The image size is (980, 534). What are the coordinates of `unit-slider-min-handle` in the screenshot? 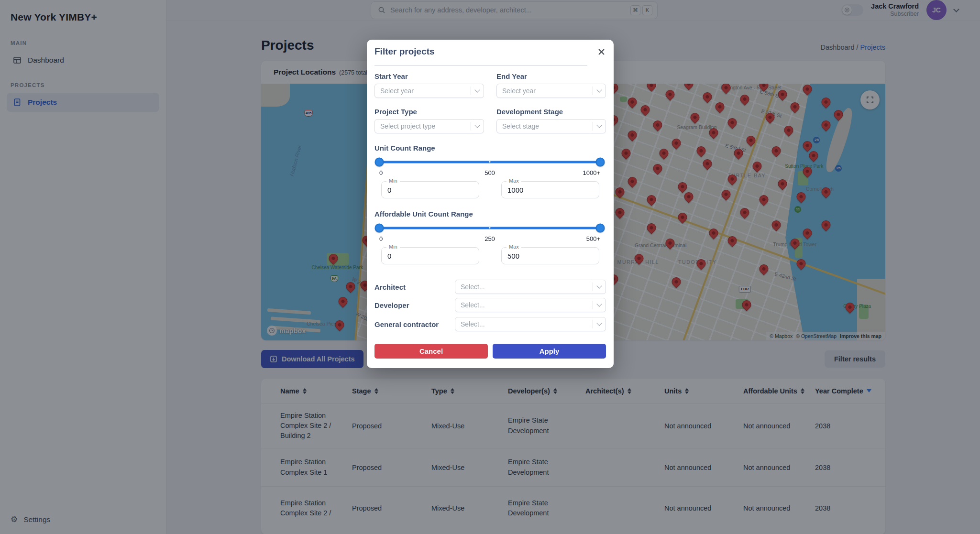 It's located at (380, 162).